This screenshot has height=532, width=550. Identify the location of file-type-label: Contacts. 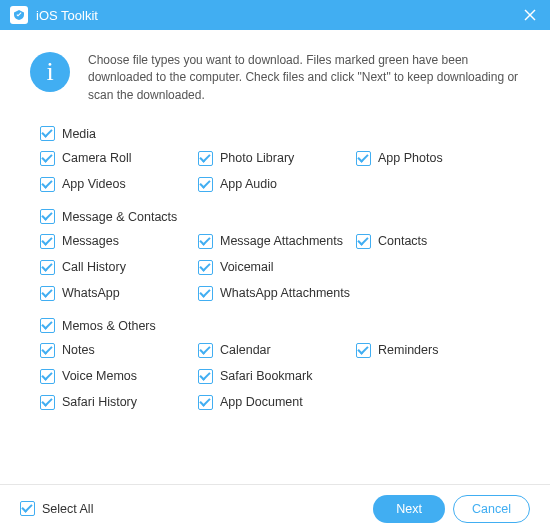
(402, 241).